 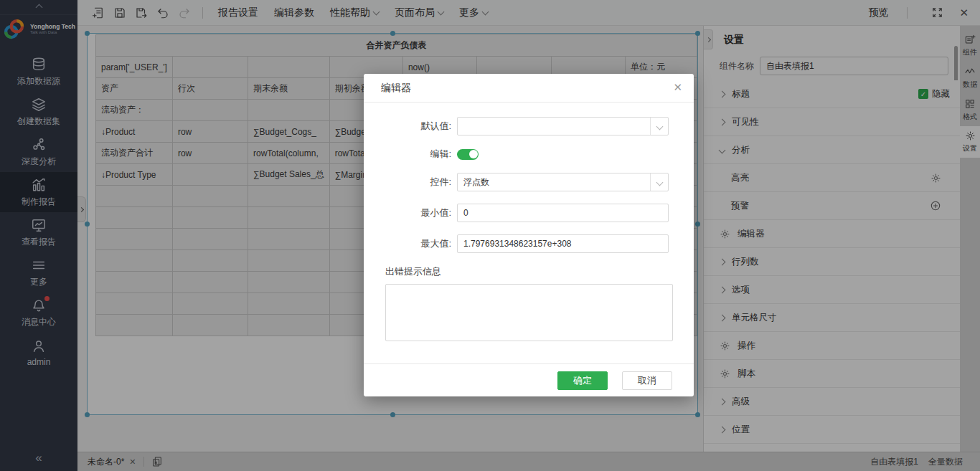 What do you see at coordinates (410, 126) in the screenshot?
I see `default-value-label: 默认值:` at bounding box center [410, 126].